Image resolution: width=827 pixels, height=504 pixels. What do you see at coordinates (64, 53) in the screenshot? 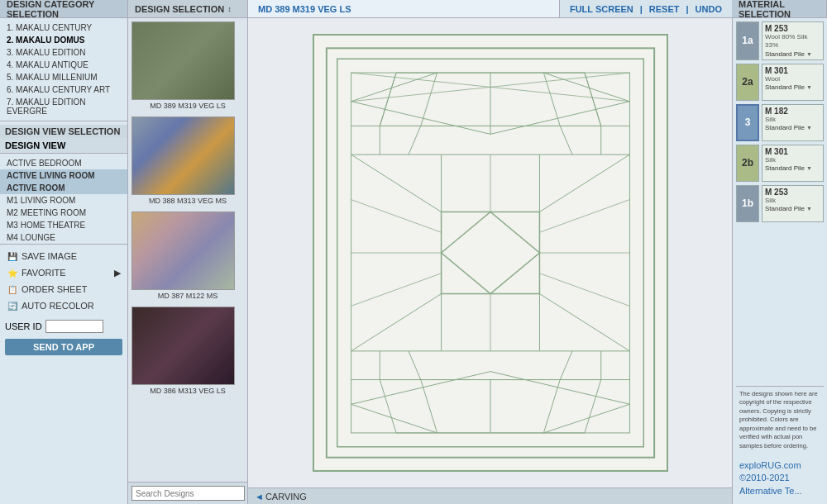
I see `category-item-3: 3. MAKALU EDITION` at bounding box center [64, 53].